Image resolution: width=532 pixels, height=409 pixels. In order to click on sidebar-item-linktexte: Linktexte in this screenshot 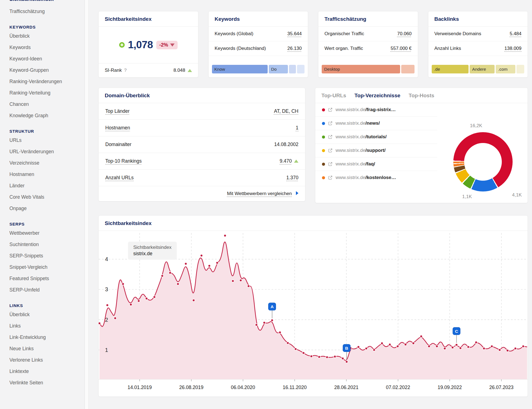, I will do `click(42, 371)`.